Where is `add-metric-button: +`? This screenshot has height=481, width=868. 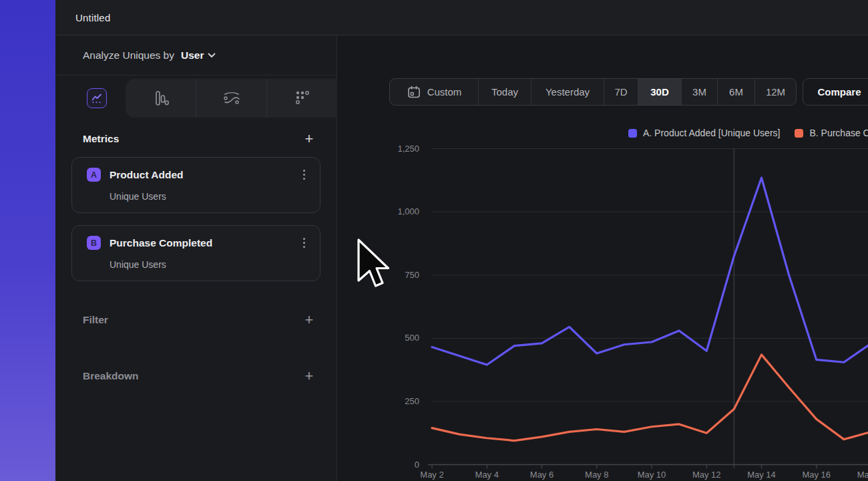
add-metric-button: + is located at coordinates (309, 139).